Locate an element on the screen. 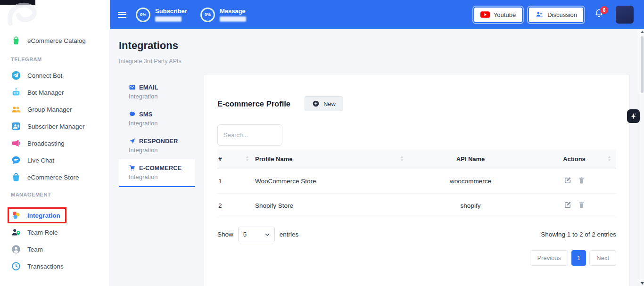  col-header-profile-name: Profile Name is located at coordinates (331, 159).